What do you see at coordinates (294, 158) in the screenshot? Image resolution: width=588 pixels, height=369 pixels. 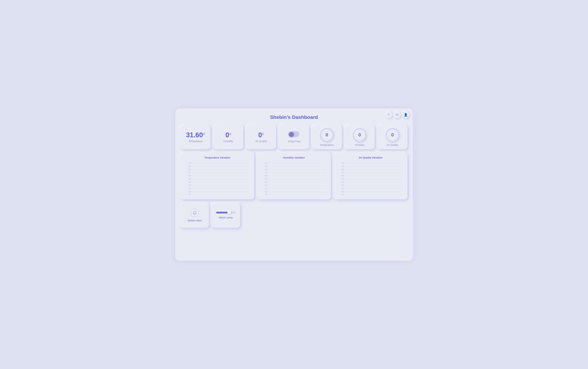 I see `humidity-chart-title: Humidity Variation` at bounding box center [294, 158].